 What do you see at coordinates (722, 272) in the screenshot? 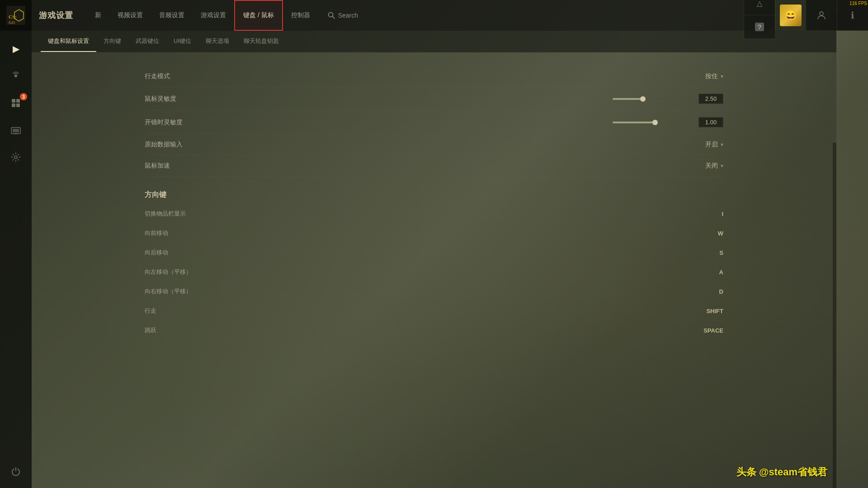
I see `keybind-key-move-left: A` at bounding box center [722, 272].